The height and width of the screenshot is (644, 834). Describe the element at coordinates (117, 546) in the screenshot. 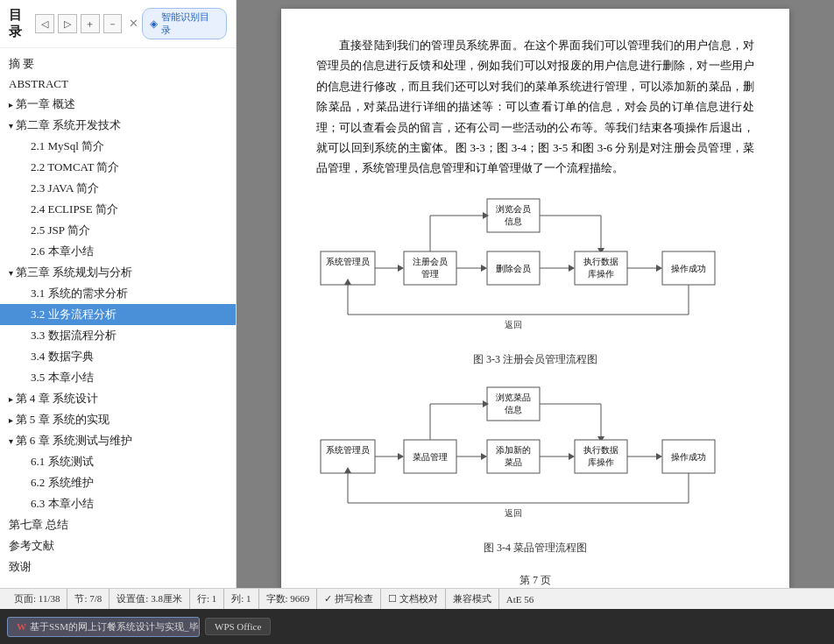

I see `toc-item-ref: 参考文献` at that location.